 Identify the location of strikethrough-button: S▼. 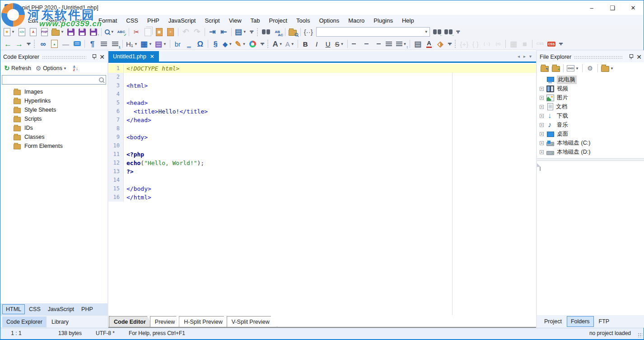
(340, 44).